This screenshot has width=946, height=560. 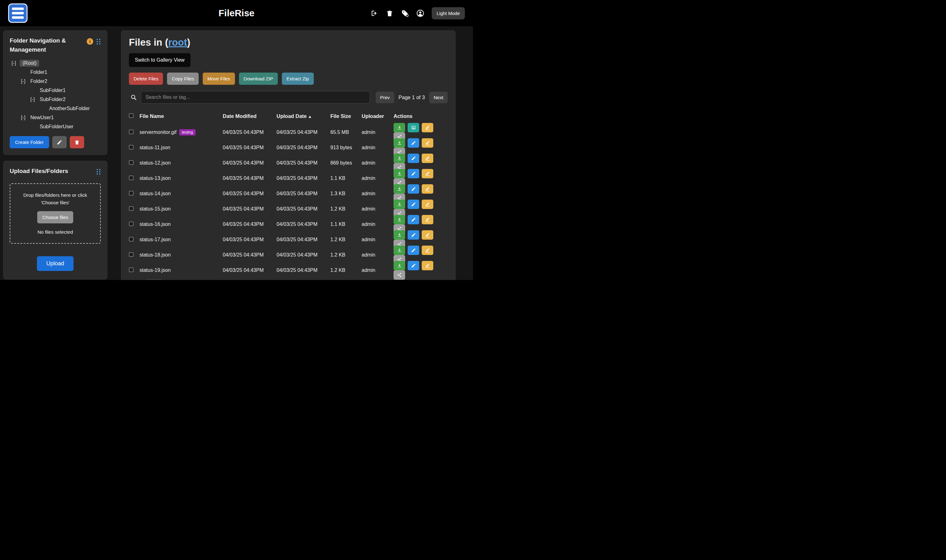 I want to click on file-name: status-15.json, so click(x=155, y=209).